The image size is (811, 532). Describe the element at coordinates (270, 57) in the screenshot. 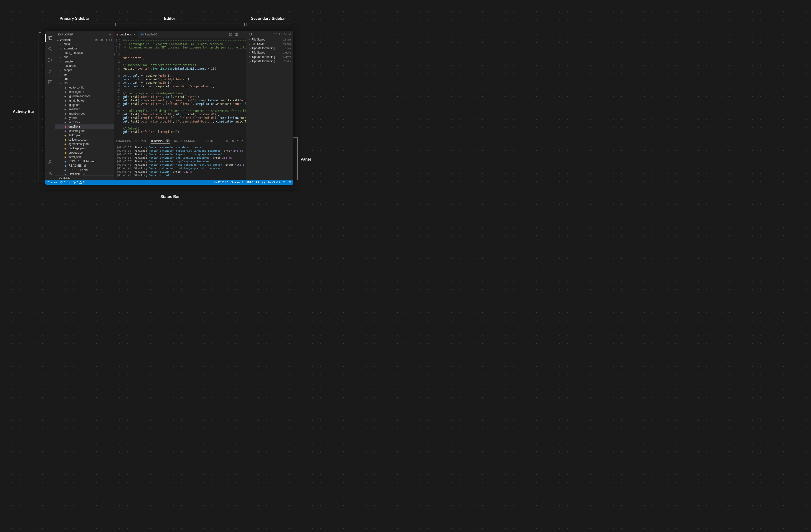

I see `timeline-item: ◇Update formatting5 days` at that location.